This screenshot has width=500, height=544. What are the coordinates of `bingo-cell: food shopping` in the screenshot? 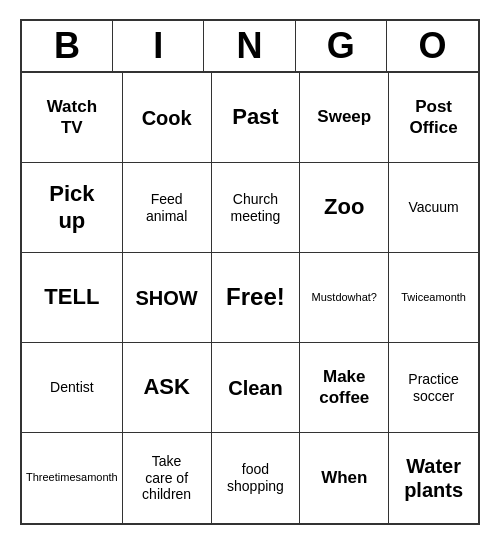 It's located at (256, 478).